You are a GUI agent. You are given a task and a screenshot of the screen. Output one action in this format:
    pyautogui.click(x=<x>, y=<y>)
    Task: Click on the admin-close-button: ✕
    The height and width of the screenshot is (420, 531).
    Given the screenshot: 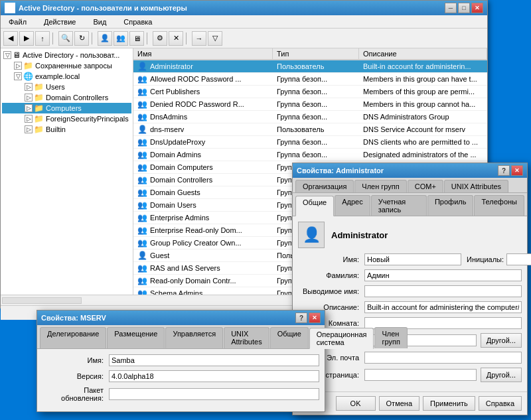 What is the action you would take?
    pyautogui.click(x=517, y=171)
    